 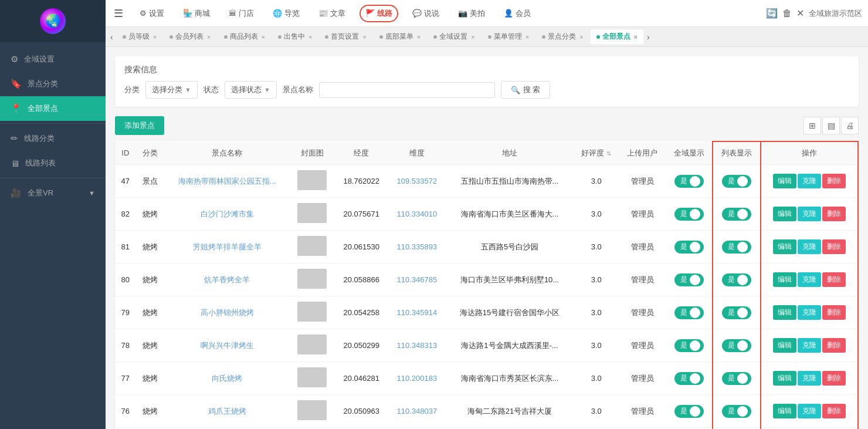 What do you see at coordinates (364, 37) in the screenshot?
I see `tab-close-4: ×` at bounding box center [364, 37].